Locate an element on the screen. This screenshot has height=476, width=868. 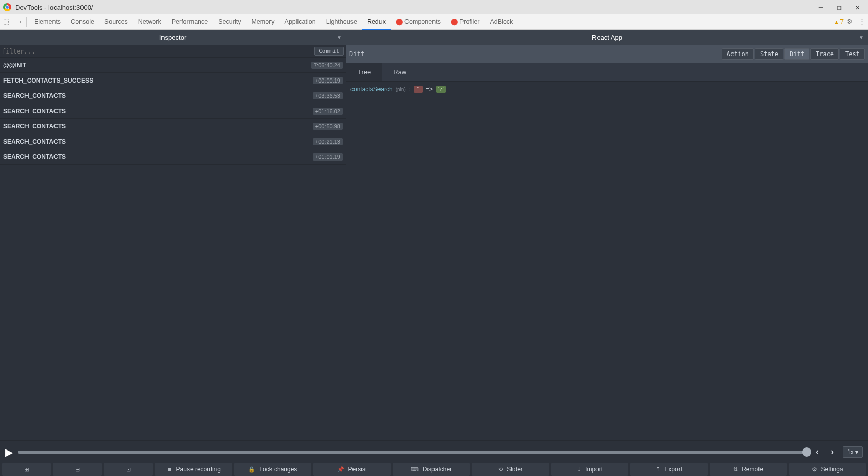
tab-sources: Sources is located at coordinates (116, 22).